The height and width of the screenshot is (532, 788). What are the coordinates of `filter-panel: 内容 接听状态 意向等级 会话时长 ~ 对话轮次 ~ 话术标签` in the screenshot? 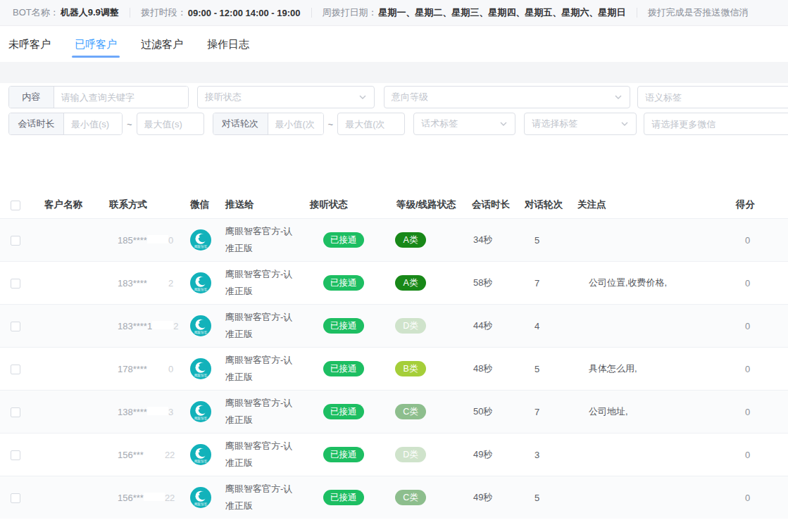 It's located at (394, 109).